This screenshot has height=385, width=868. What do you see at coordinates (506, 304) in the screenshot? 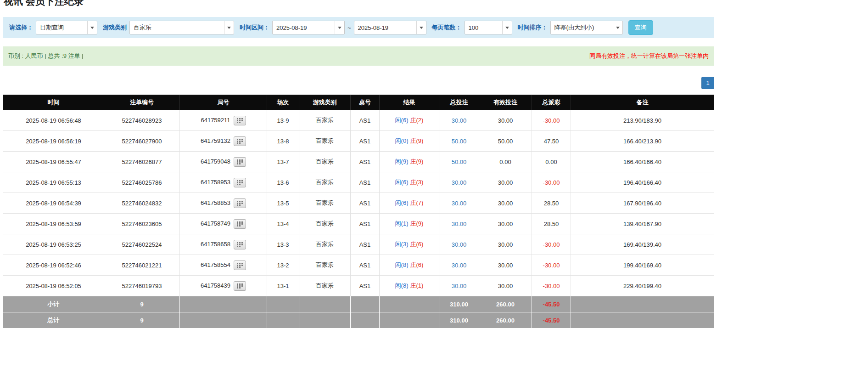
I see `subtotal-valid-bet: 260.00` at bounding box center [506, 304].